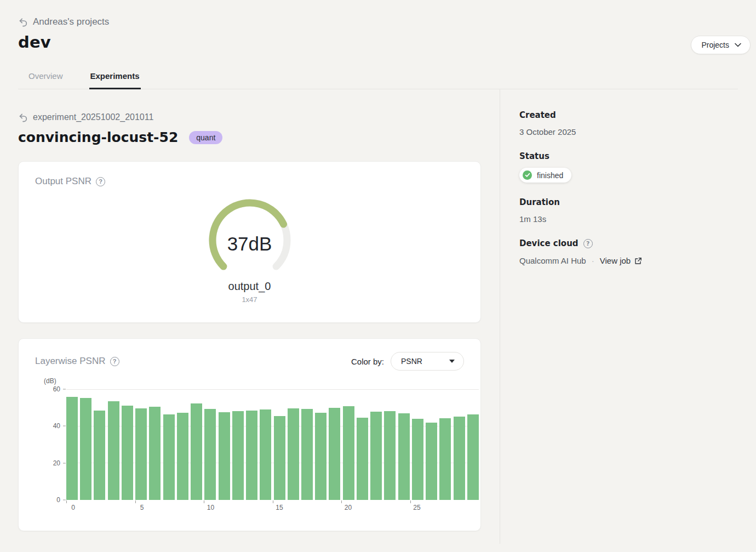 The image size is (756, 552). I want to click on color-by-select: PSNR, so click(427, 361).